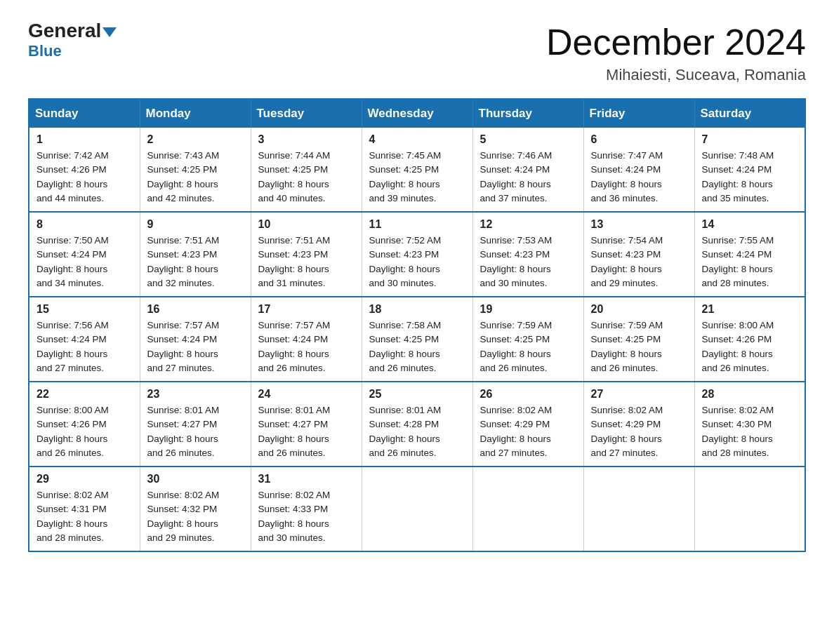  I want to click on table-row: 27 Sunrise: 8:02 AM Sunset: 4:29 PM Dayl…, so click(639, 424).